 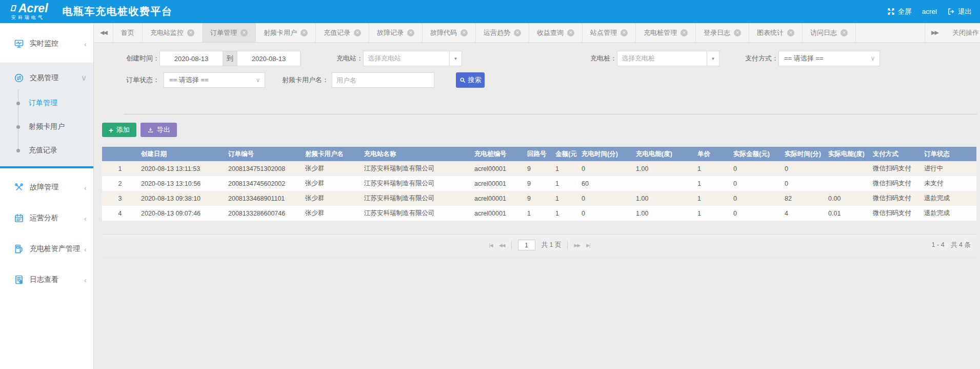 What do you see at coordinates (191, 59) in the screenshot?
I see `create-time-from-input` at bounding box center [191, 59].